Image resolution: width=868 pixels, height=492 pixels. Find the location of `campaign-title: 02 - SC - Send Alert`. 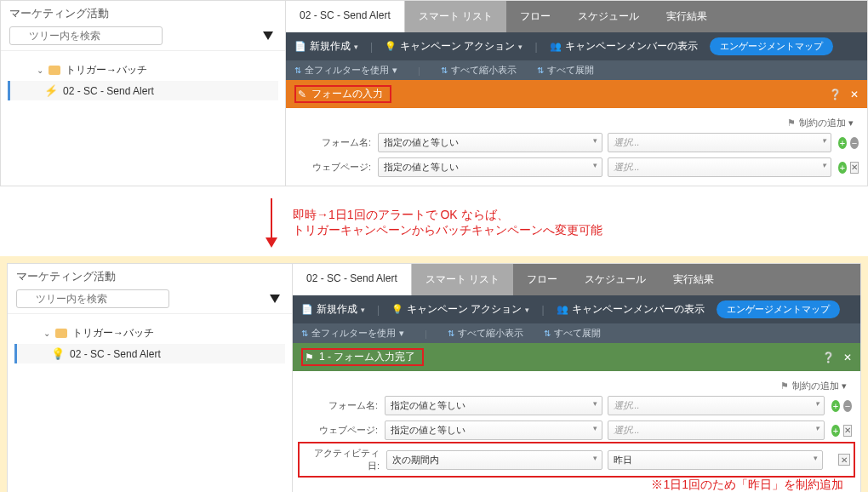

campaign-title: 02 - SC - Send Alert is located at coordinates (352, 279).